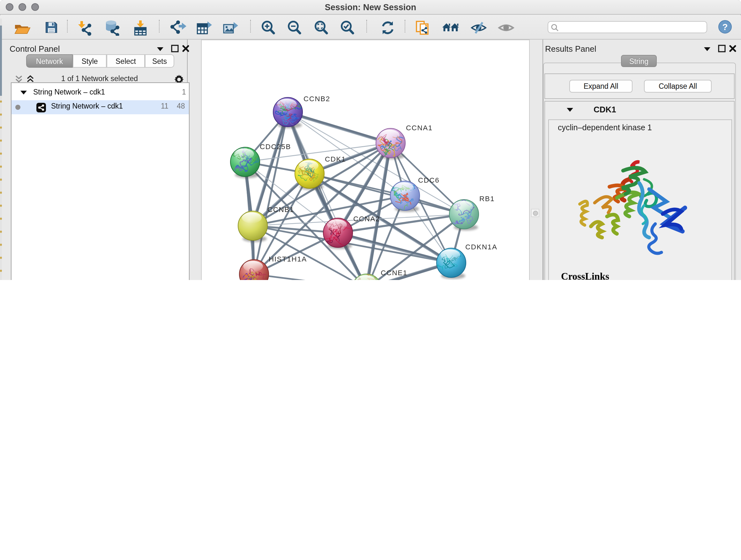  Describe the element at coordinates (281, 210) in the screenshot. I see `svg-text: CCNB1` at that location.